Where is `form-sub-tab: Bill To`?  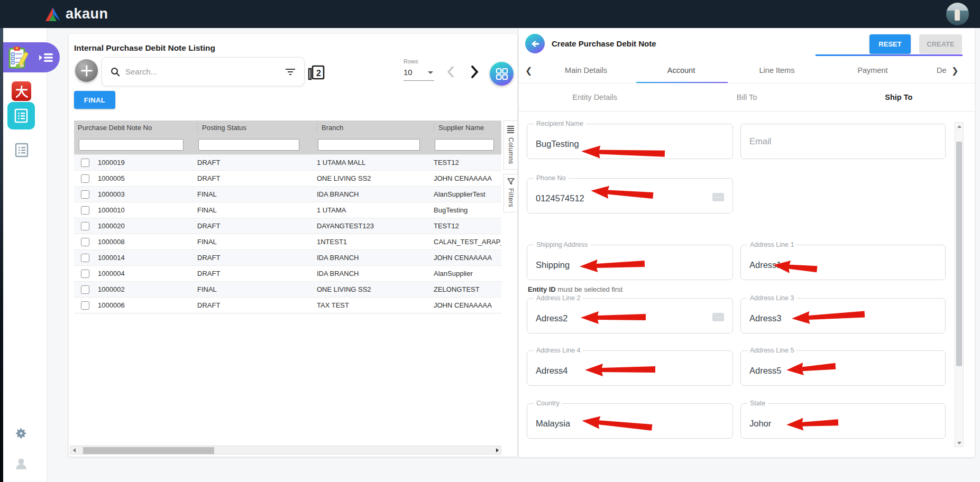 form-sub-tab: Bill To is located at coordinates (747, 97).